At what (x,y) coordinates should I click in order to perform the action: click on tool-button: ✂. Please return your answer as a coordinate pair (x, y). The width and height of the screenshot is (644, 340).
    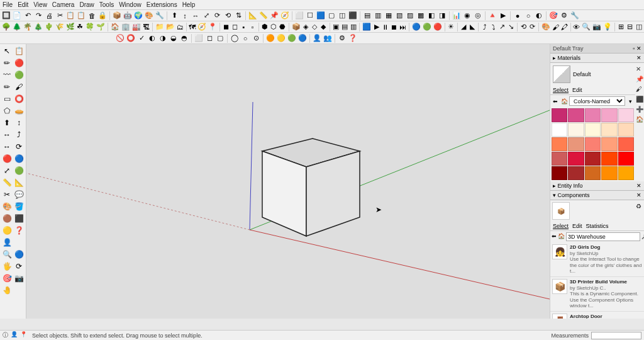
    Looking at the image, I should click on (7, 195).